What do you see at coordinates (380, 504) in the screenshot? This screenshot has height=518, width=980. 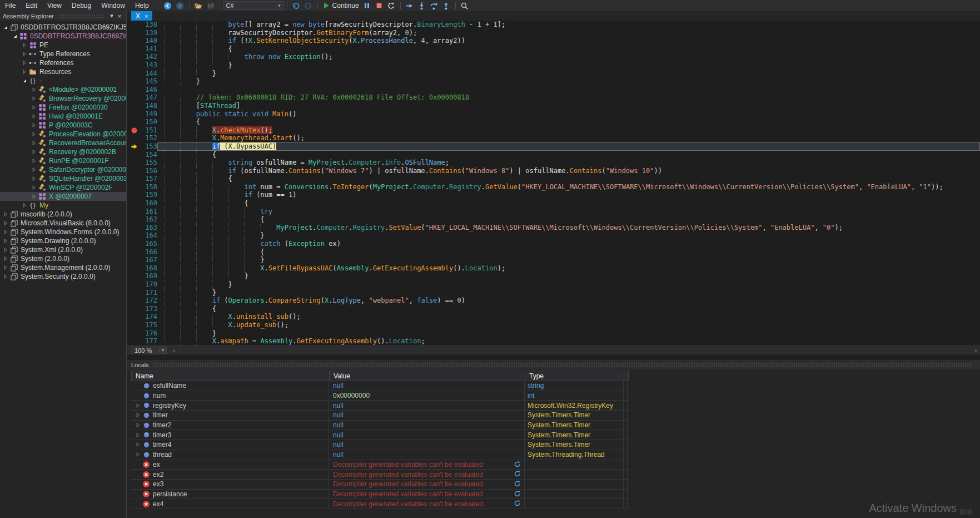 I see `locals-row: ex4Decompiler generated variables can't …` at bounding box center [380, 504].